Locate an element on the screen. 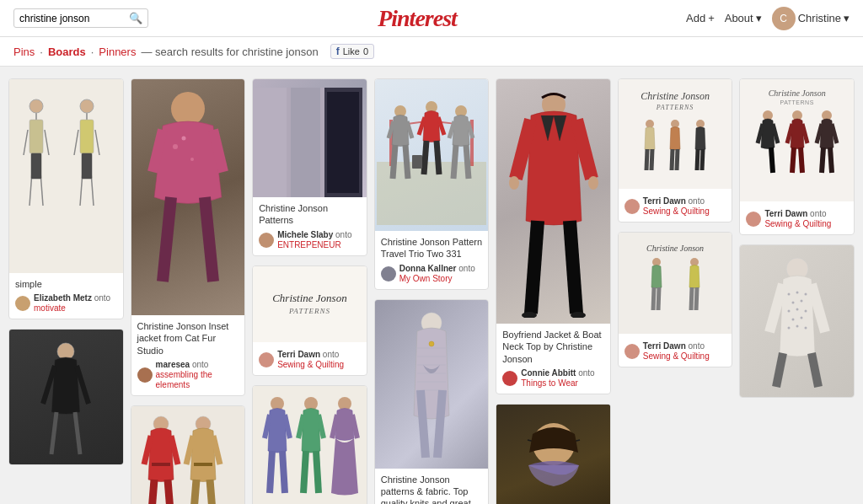  pinner-text: Connie Abbitt onto Things to Wear is located at coordinates (563, 378).